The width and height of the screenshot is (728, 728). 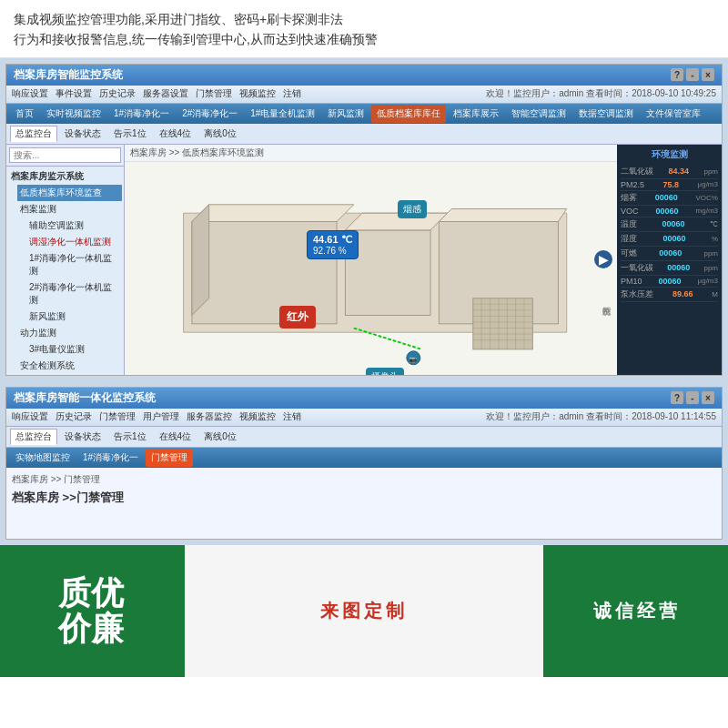 What do you see at coordinates (364, 480) in the screenshot?
I see `breadcrumb-2: 档案库房 >> 门禁管理` at bounding box center [364, 480].